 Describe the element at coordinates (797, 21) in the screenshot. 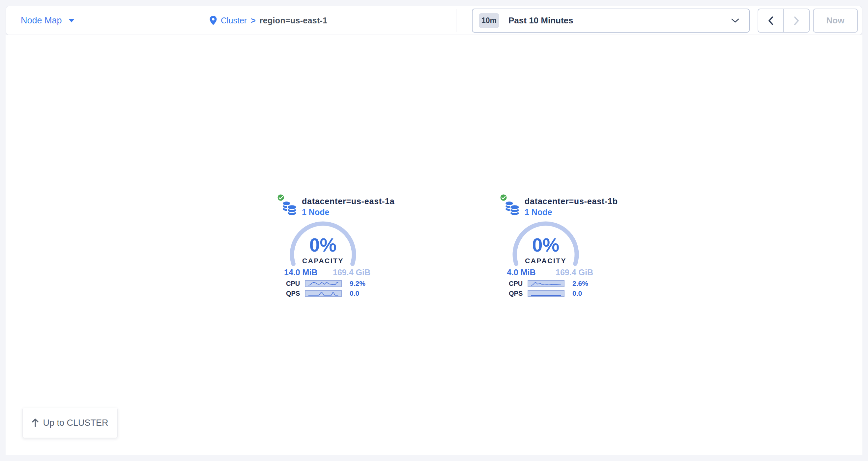

I see `time-next-button` at that location.